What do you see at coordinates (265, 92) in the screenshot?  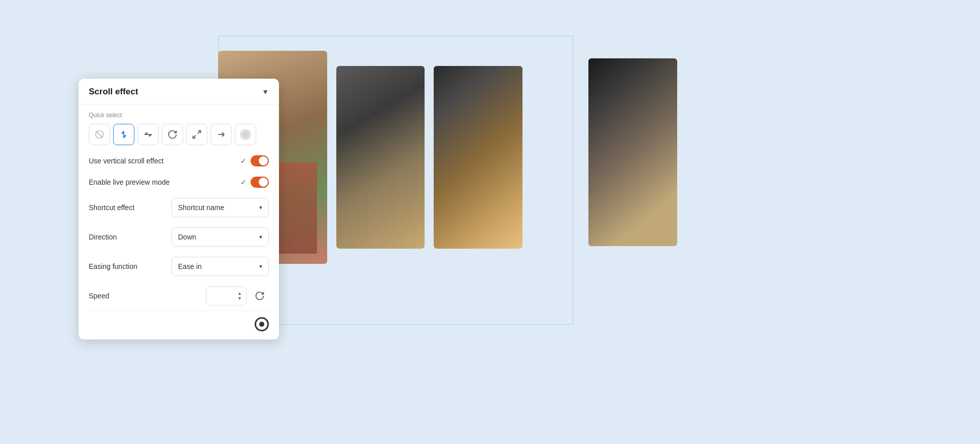 I see `collapse-icon: ▼` at bounding box center [265, 92].